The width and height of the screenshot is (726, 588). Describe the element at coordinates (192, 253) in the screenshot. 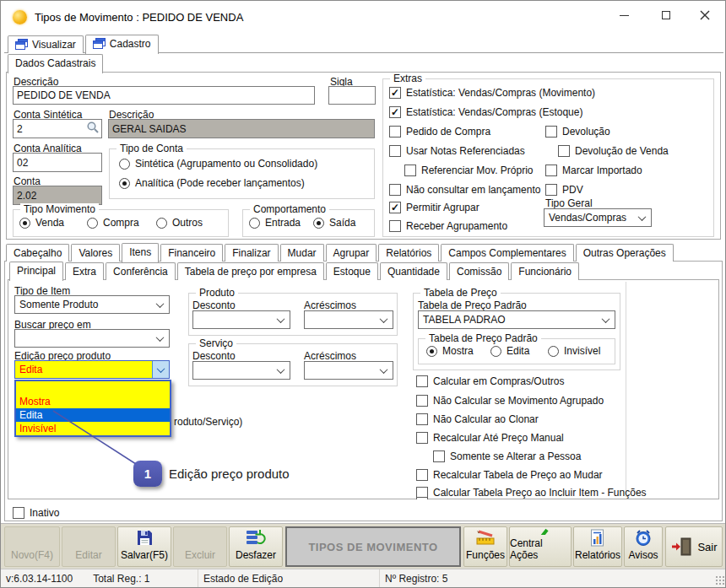

I see `tab-financeiro: Financeiro` at that location.